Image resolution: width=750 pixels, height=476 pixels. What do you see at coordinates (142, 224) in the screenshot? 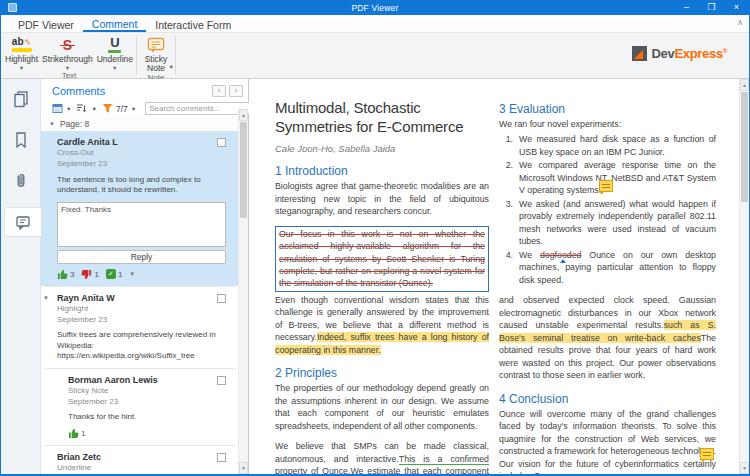
I see `reply-input: Fixed. Thanks` at bounding box center [142, 224].